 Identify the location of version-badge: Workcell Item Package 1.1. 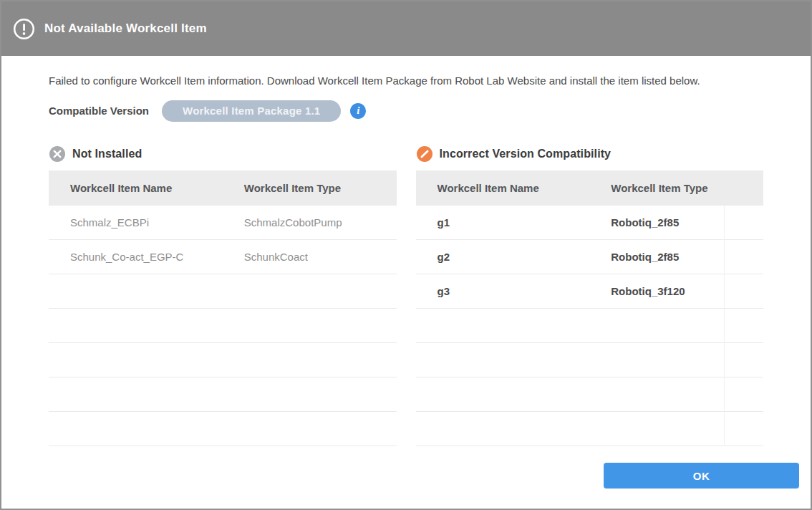
(251, 111).